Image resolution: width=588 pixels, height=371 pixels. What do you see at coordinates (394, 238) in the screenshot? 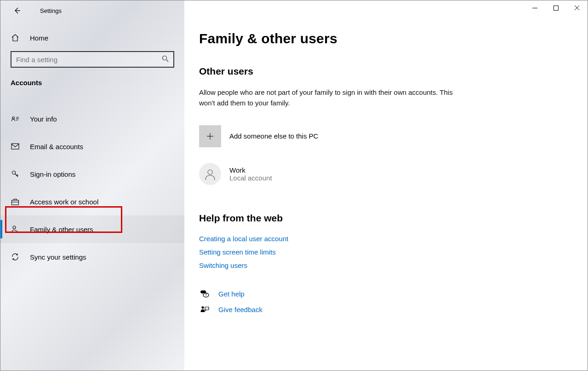
I see `help-link-local-account: Creating a local user account` at bounding box center [394, 238].